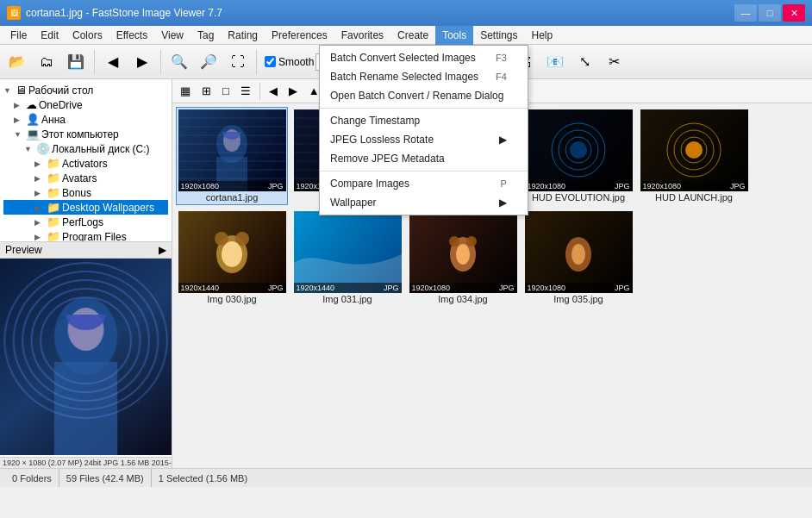 The image size is (812, 518). Describe the element at coordinates (404, 77) in the screenshot. I see `menu-entry-label: Batch Rename Selected Images` at that location.